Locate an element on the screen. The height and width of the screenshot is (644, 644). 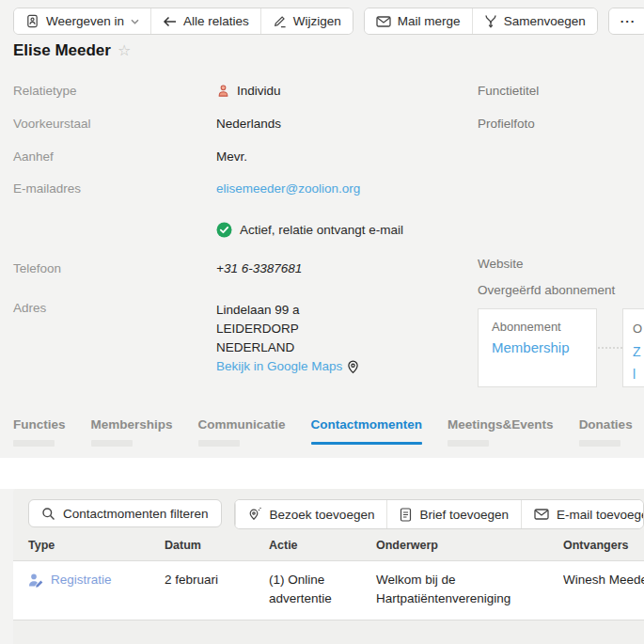
col-header-actie: Actie is located at coordinates (322, 545).